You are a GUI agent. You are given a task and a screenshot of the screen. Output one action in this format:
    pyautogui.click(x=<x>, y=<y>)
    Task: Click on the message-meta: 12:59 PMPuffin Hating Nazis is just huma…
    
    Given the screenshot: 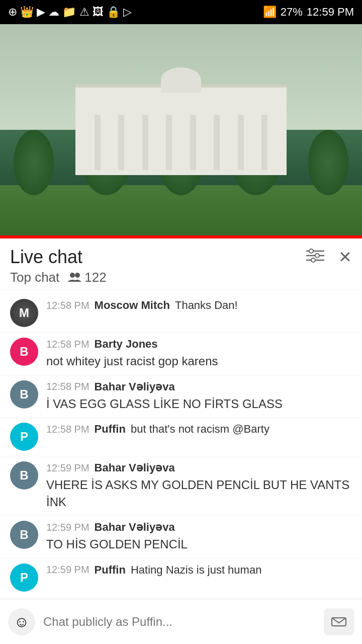 What is the action you would take?
    pyautogui.click(x=199, y=570)
    